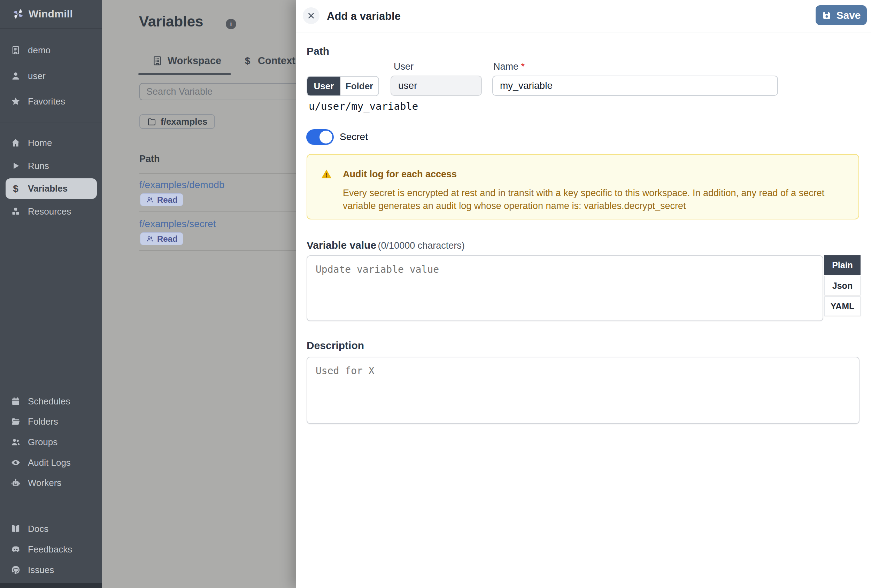 Image resolution: width=871 pixels, height=588 pixels. What do you see at coordinates (318, 51) in the screenshot?
I see `path-section-heading: Path` at bounding box center [318, 51].